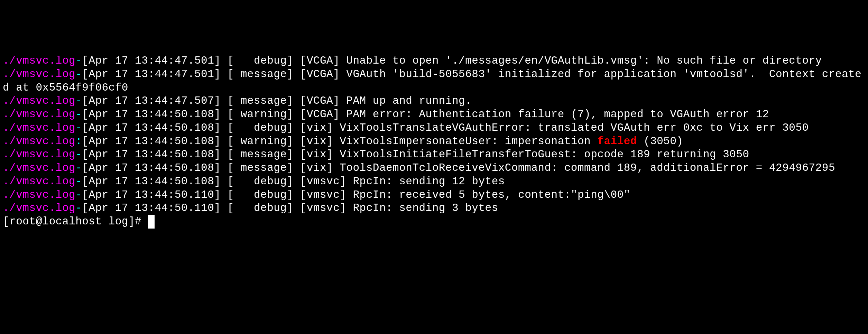 Image resolution: width=868 pixels, height=334 pixels. Describe the element at coordinates (617, 141) in the screenshot. I see `log-failed-keyword: failed` at that location.